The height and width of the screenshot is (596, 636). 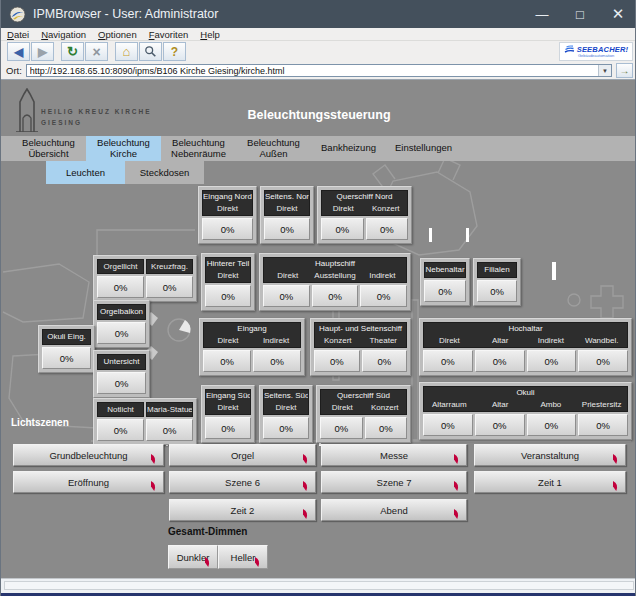 What do you see at coordinates (150, 52) in the screenshot?
I see `search-icon` at bounding box center [150, 52].